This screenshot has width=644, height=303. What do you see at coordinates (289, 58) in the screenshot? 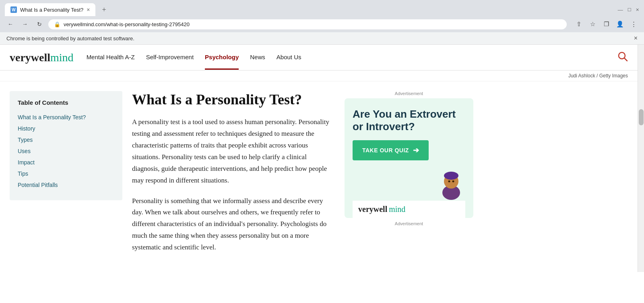
I see `nav-about-us: About Us` at bounding box center [289, 58].